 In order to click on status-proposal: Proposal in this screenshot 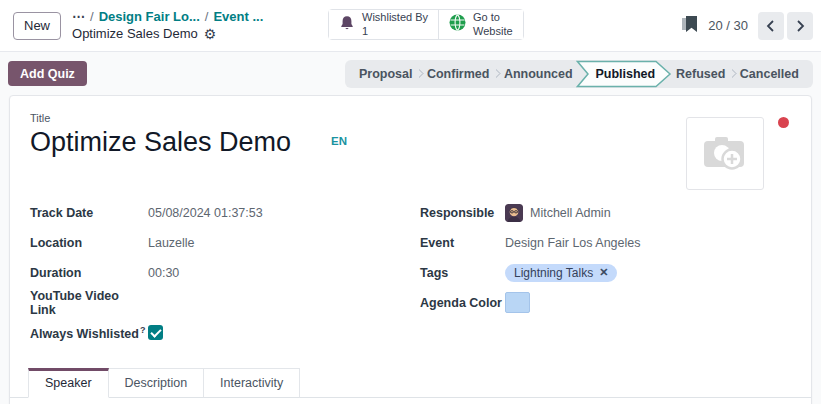, I will do `click(386, 74)`.